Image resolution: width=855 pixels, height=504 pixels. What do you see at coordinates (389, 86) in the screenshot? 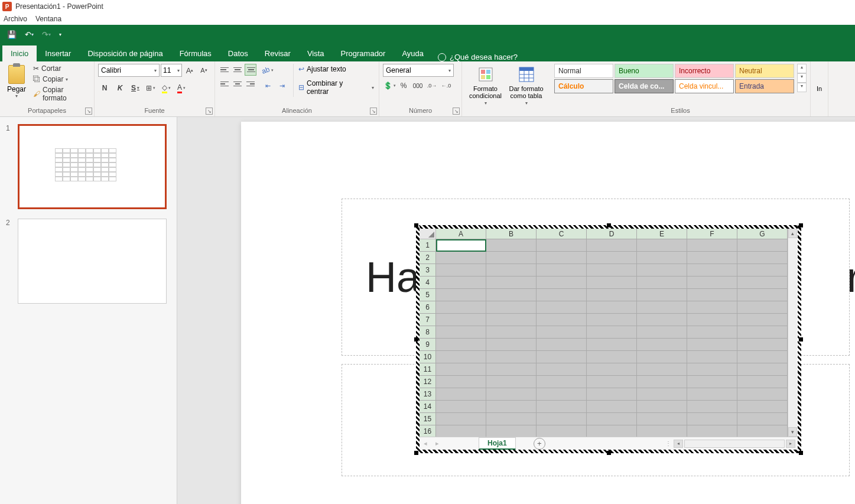
I see `accounting-format-button: 💲` at bounding box center [389, 86].